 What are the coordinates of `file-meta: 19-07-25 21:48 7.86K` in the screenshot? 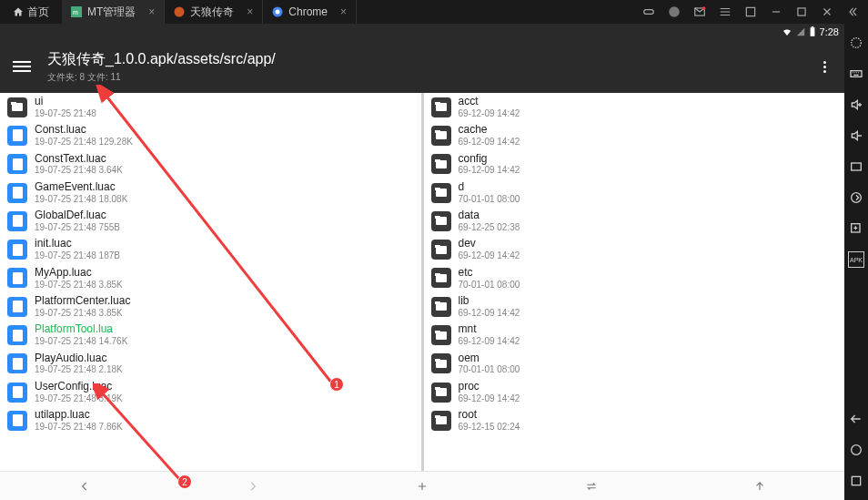 It's located at (78, 427).